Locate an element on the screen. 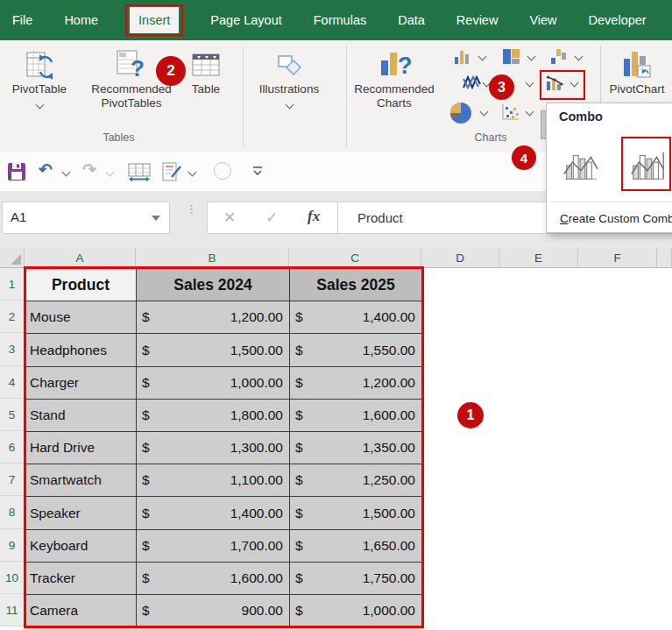 This screenshot has height=630, width=672. cell-B11: $900.00 is located at coordinates (213, 611).